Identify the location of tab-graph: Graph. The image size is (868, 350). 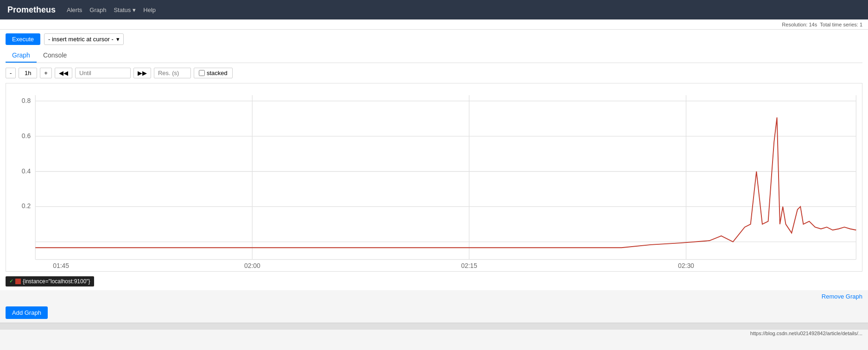
(21, 56).